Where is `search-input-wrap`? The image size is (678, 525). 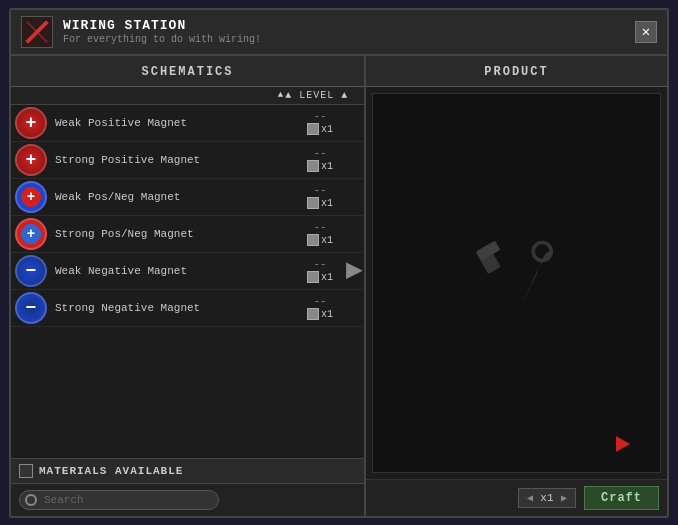 search-input-wrap is located at coordinates (119, 500).